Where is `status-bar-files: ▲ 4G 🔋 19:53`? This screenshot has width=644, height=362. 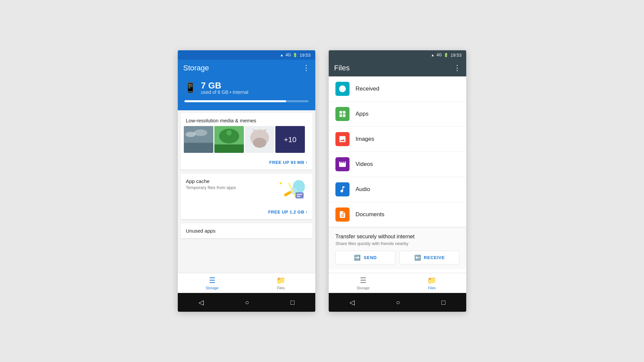 status-bar-files: ▲ 4G 🔋 19:53 is located at coordinates (397, 55).